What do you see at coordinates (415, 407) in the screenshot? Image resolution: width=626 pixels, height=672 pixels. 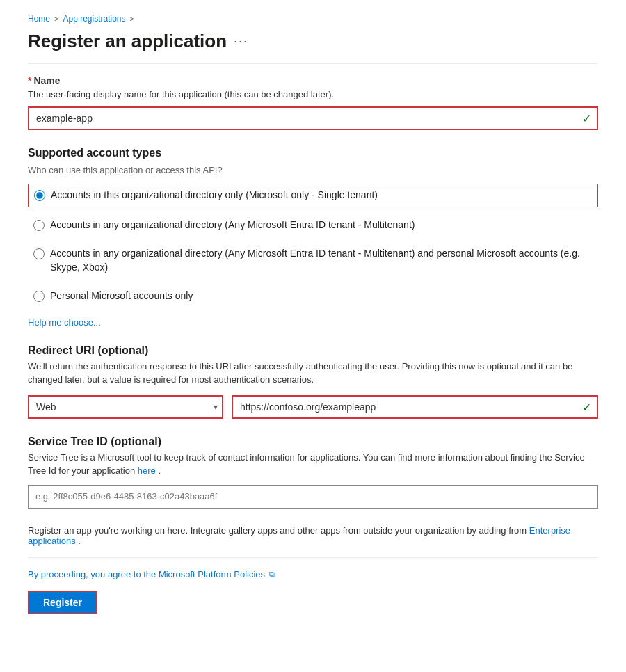 I see `uri-input-wrapper: ✓` at bounding box center [415, 407].